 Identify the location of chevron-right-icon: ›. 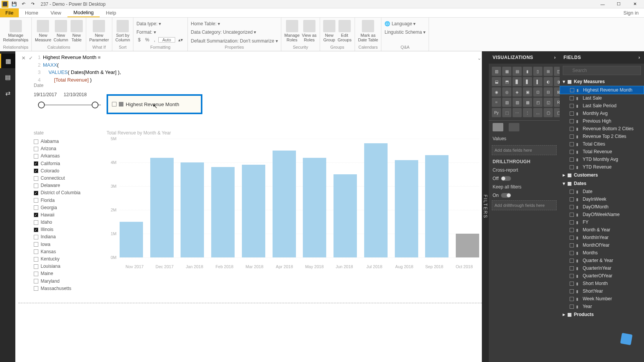
(639, 57).